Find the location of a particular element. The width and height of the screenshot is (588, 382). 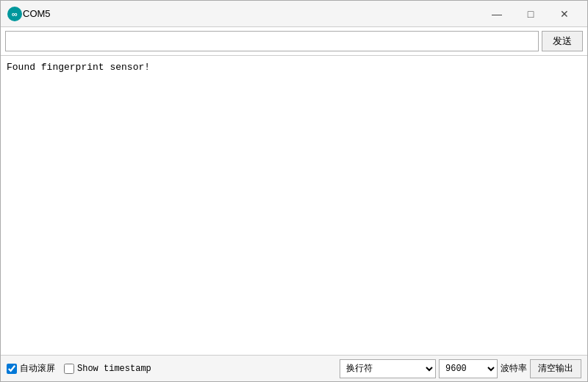

baud-rate-select: 300 1200 2400 4800 9600 19200 38400 5760… is located at coordinates (468, 369).